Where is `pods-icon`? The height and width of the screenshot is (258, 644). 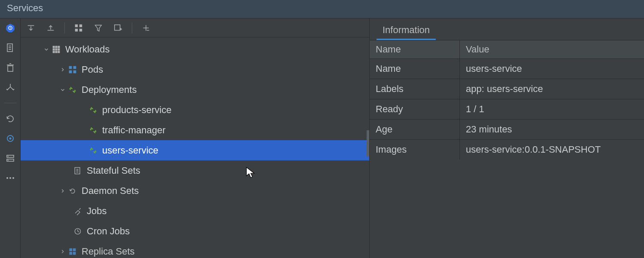 pods-icon is located at coordinates (73, 70).